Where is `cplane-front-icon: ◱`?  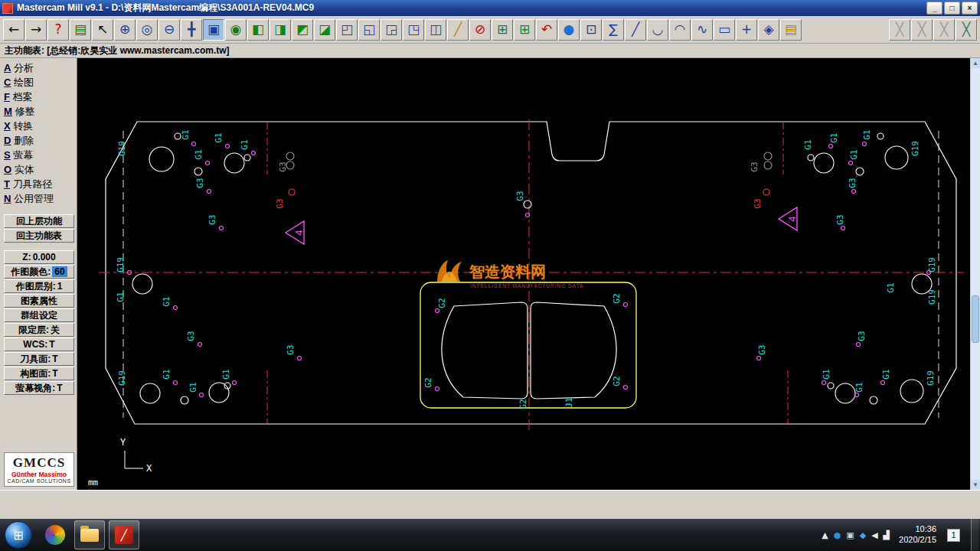 cplane-front-icon: ◱ is located at coordinates (369, 30).